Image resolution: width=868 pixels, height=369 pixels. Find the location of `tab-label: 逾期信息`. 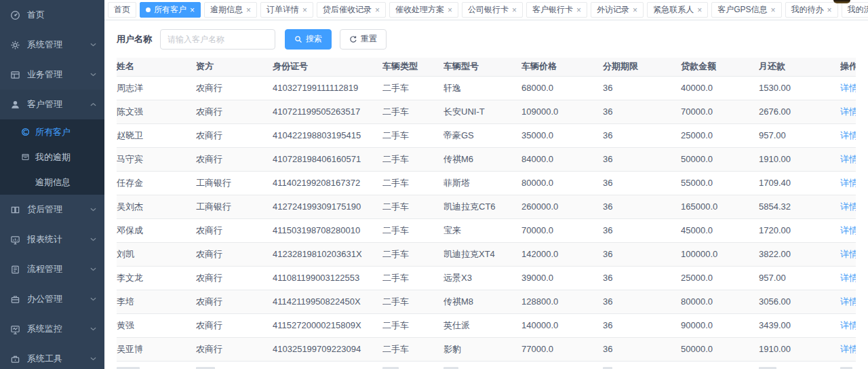

tab-label: 逾期信息 is located at coordinates (226, 9).